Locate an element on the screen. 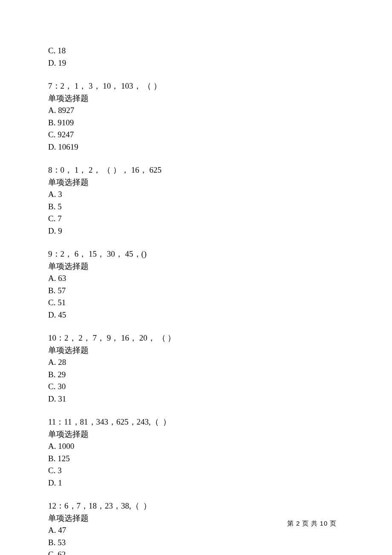  residual-options: C. 18 D. 19 is located at coordinates (196, 57).